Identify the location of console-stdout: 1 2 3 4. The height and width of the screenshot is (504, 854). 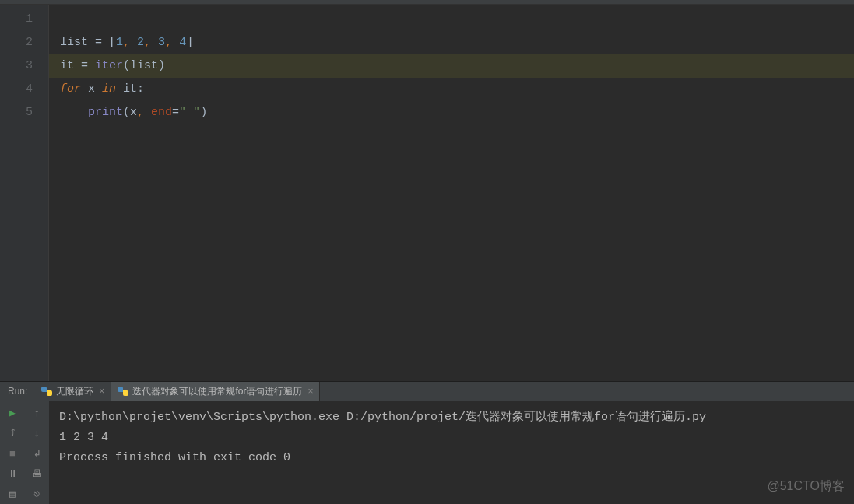
(452, 438).